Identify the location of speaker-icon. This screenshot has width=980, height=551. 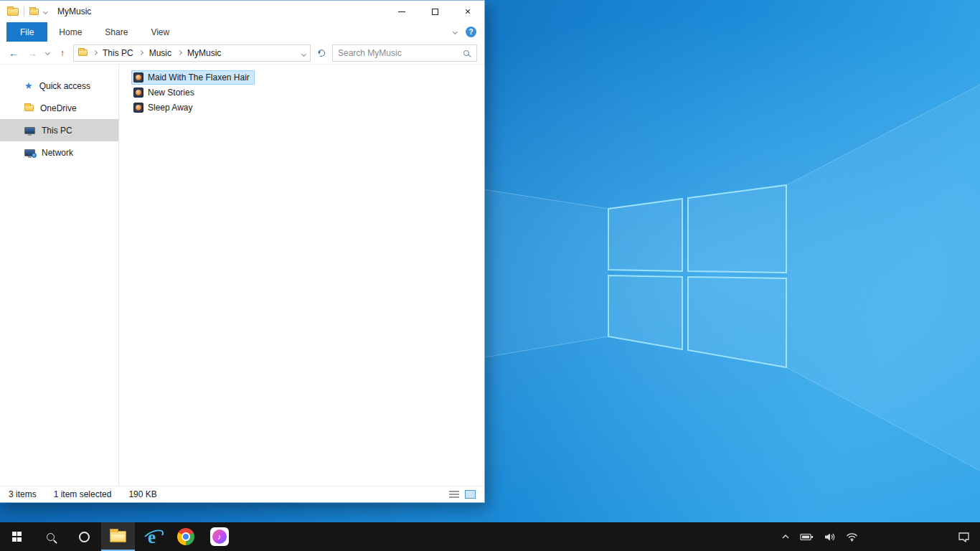
(829, 537).